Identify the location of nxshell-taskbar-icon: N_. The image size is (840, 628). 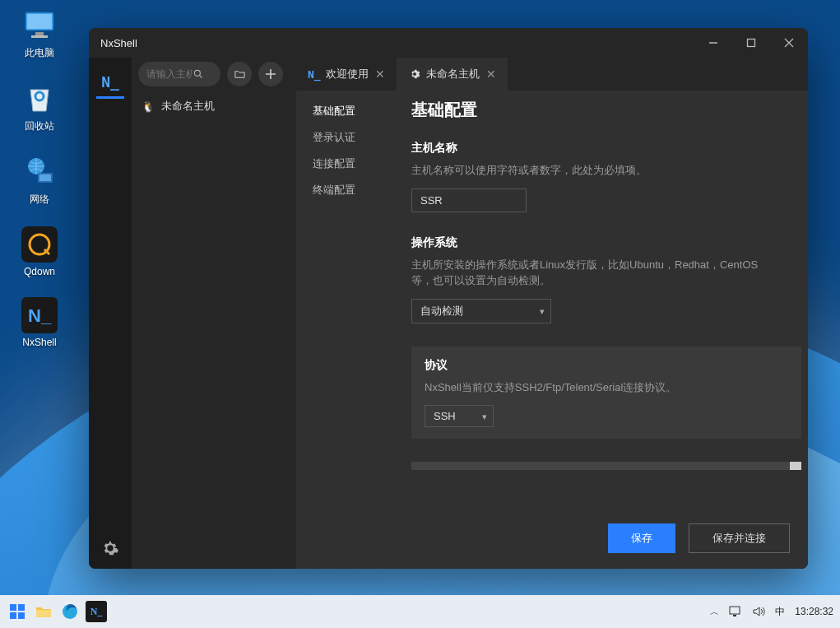
(96, 612).